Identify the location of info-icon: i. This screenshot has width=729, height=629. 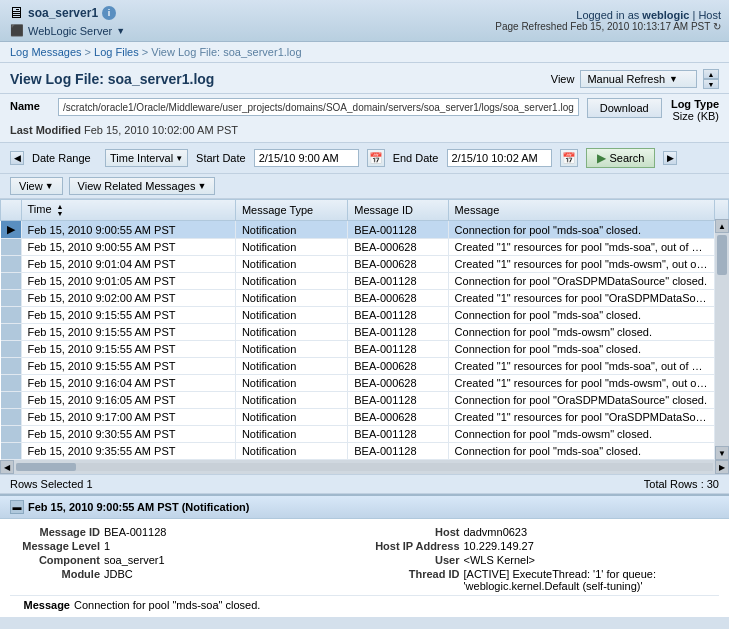
(109, 13).